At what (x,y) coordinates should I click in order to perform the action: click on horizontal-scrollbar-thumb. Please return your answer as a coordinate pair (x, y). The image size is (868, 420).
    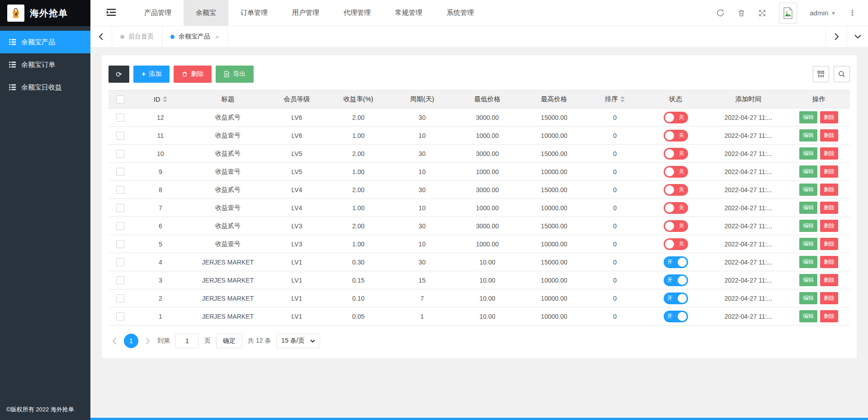
    Looking at the image, I should click on (479, 419).